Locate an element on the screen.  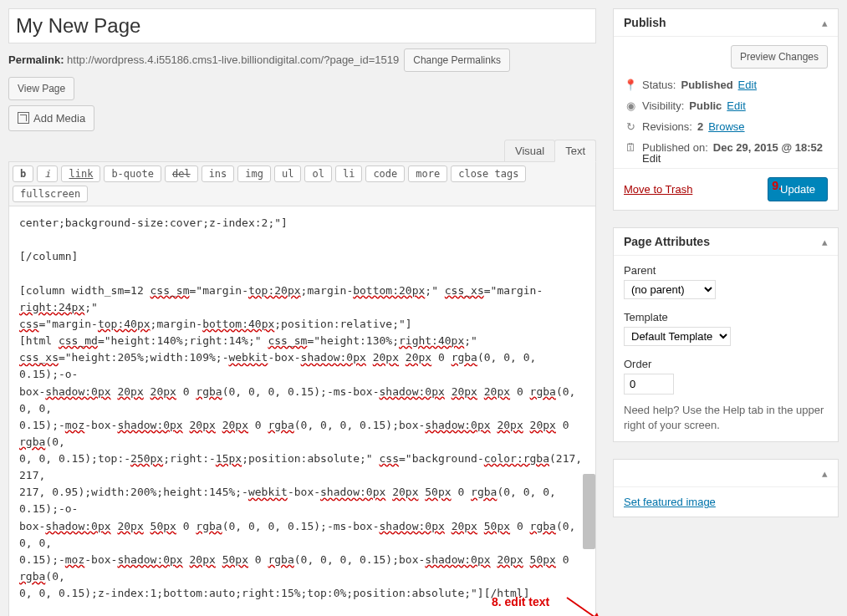
featured-image-box: ▴ Set featured image is located at coordinates (726, 488).